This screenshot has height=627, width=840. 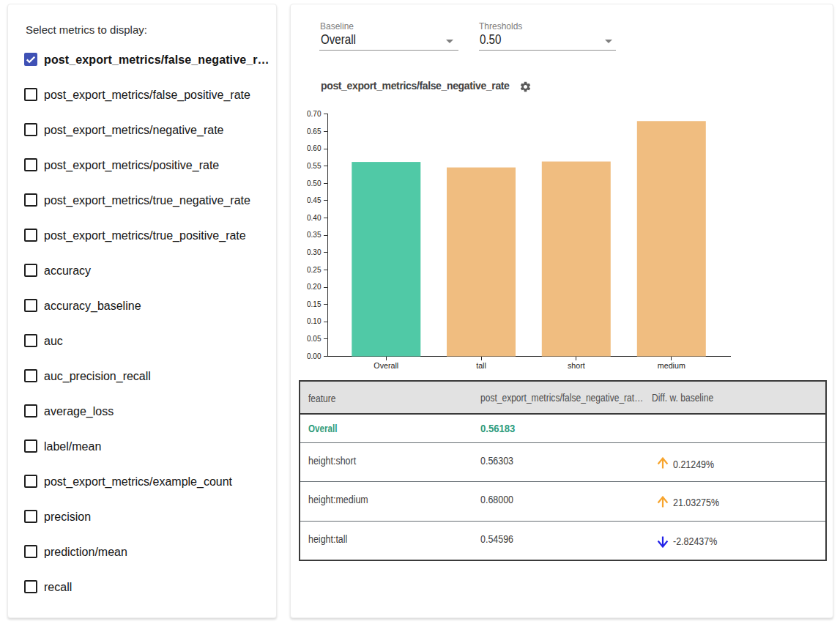 I want to click on svg-text: 0.30, so click(x=314, y=252).